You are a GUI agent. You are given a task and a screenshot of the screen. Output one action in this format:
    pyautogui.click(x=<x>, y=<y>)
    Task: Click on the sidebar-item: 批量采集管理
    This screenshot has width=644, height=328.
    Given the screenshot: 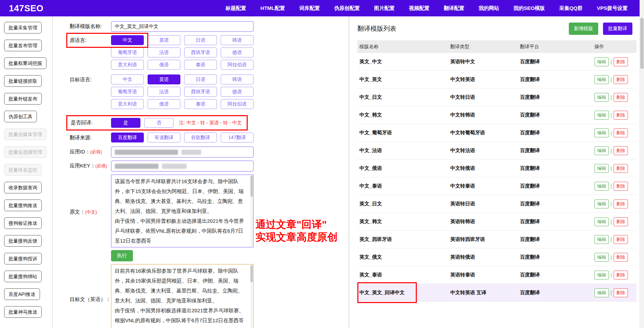 What is the action you would take?
    pyautogui.click(x=23, y=28)
    